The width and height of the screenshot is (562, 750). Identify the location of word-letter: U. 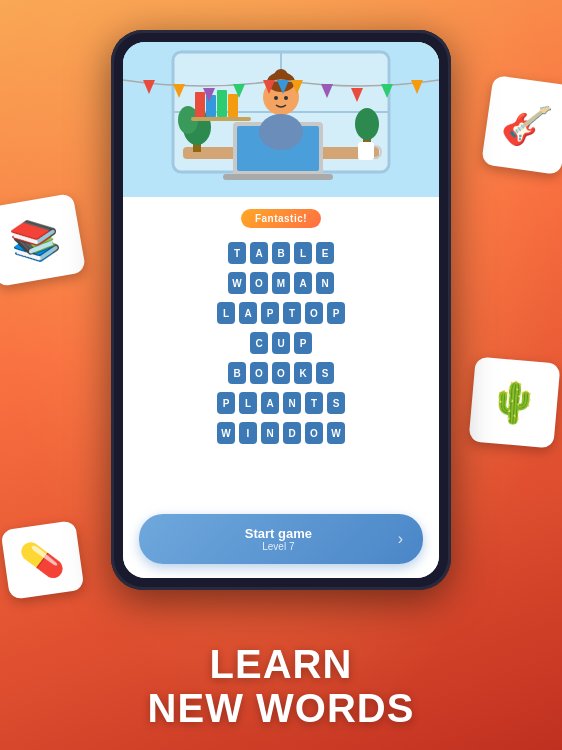
(281, 343).